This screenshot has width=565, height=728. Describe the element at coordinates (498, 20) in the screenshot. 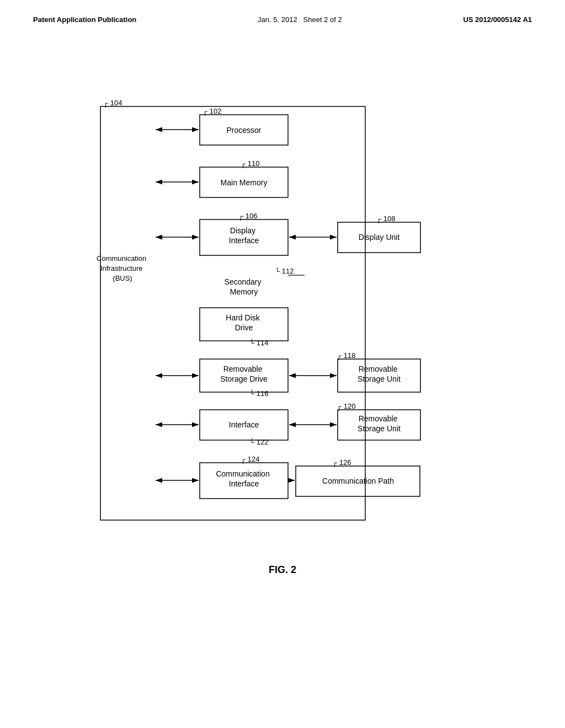

I see `header-right: US 2012/0005142 A1` at that location.